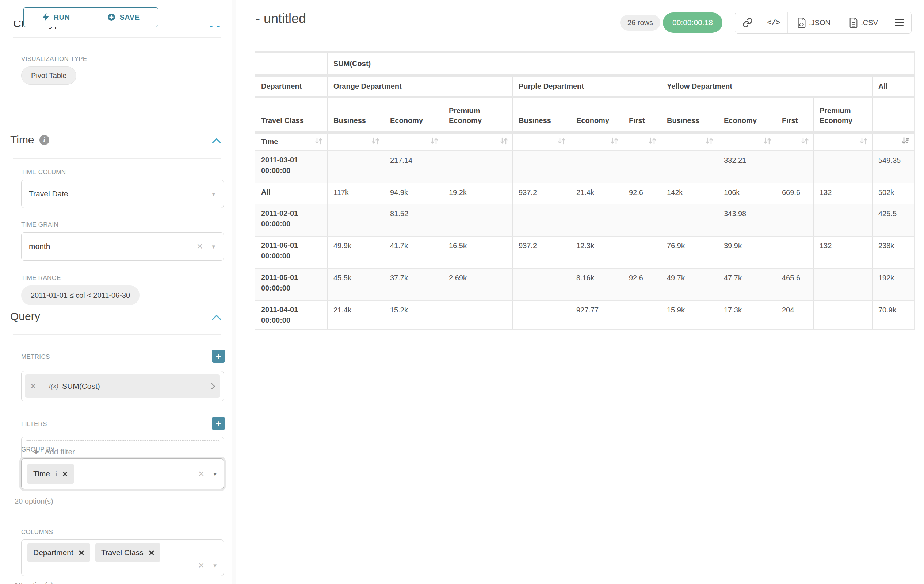 This screenshot has width=924, height=584. What do you see at coordinates (128, 553) in the screenshot?
I see `columns-tag: Travel Class` at bounding box center [128, 553].